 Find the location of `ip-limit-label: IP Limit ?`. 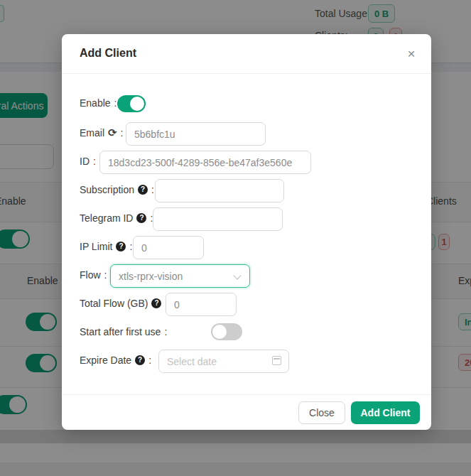

ip-limit-label: IP Limit ? is located at coordinates (106, 247).